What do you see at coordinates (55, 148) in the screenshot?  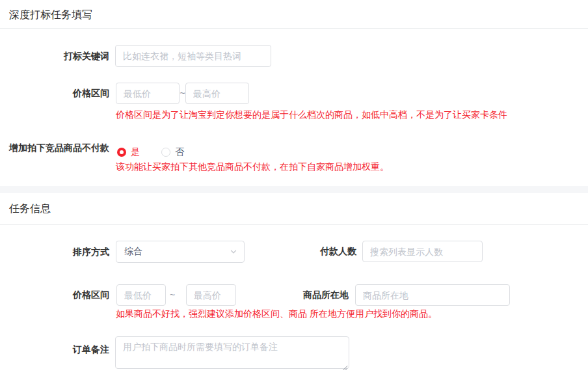 I see `competitor-label: 增加拍下竞品商品不付款` at bounding box center [55, 148].